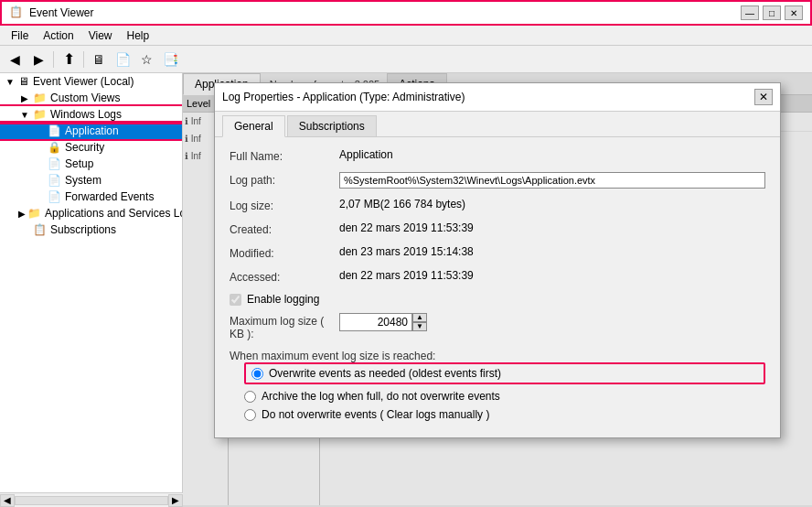 The height and width of the screenshot is (507, 812). What do you see at coordinates (91, 81) in the screenshot?
I see `tree-root: ▼ 🖥 Event Viewer (Local)` at bounding box center [91, 81].